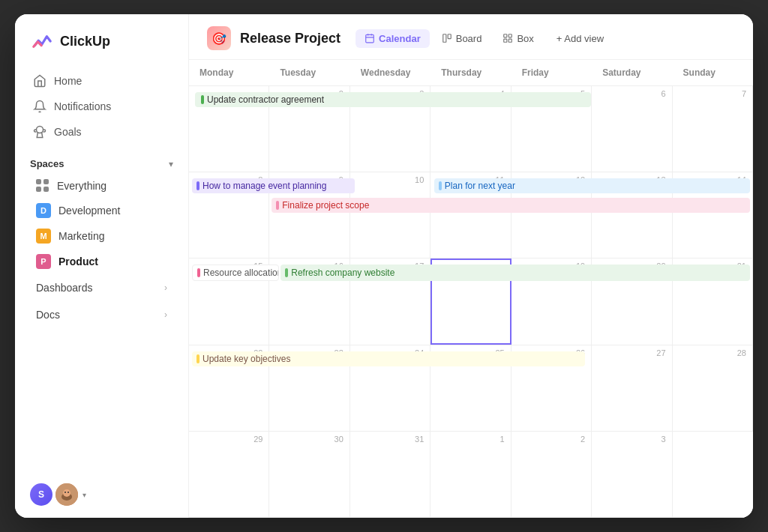 The width and height of the screenshot is (768, 532). What do you see at coordinates (552, 474) in the screenshot?
I see `cal-cell-5-5: 2` at bounding box center [552, 474].